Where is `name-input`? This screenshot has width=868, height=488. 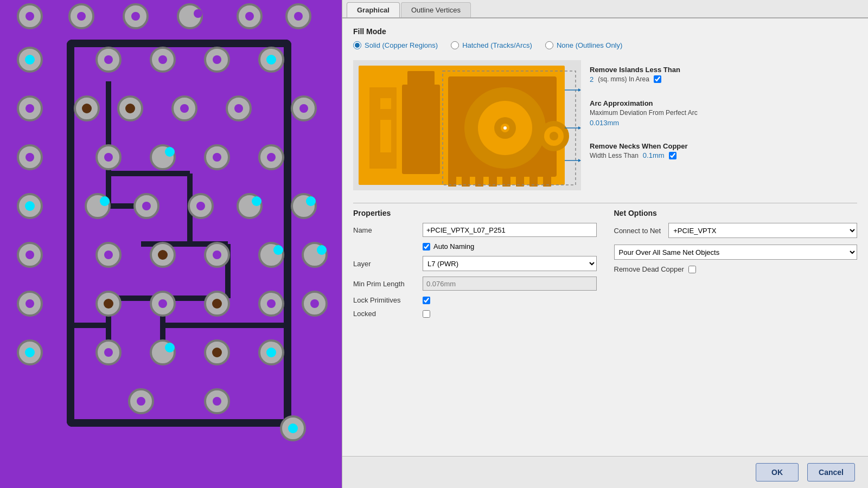 name-input is located at coordinates (510, 230).